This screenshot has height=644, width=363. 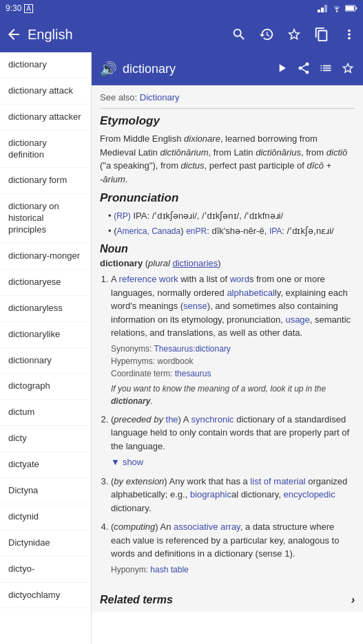 I want to click on synonyms-row-1: Synonyms: Thesaurus:dictionary, so click(x=233, y=349).